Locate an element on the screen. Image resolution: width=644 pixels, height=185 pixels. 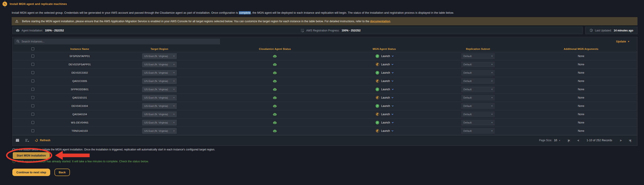
last-updated-label: Last Updated: is located at coordinates (604, 31).